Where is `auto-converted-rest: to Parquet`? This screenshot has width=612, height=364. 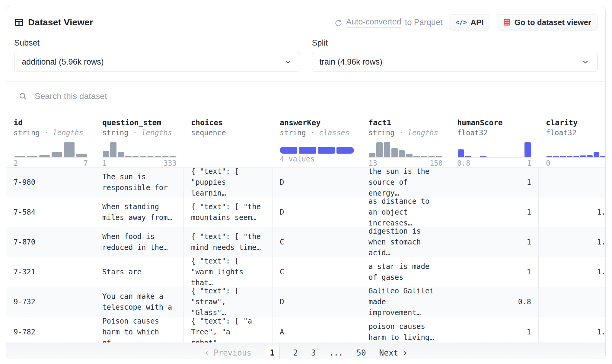 auto-converted-rest: to Parquet is located at coordinates (424, 22).